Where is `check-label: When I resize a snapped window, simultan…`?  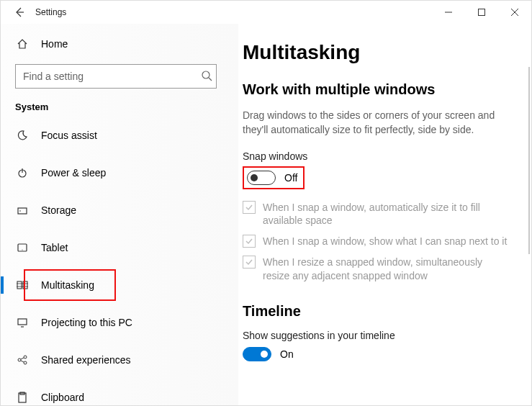 check-label: When I resize a snapped window, simultan… is located at coordinates (386, 269).